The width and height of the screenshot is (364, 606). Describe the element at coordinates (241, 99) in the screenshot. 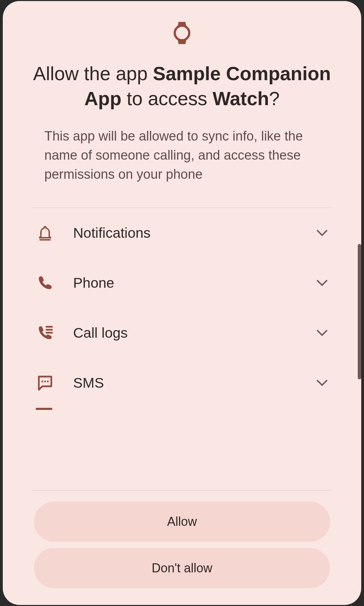

I see `title-target: Watch` at that location.